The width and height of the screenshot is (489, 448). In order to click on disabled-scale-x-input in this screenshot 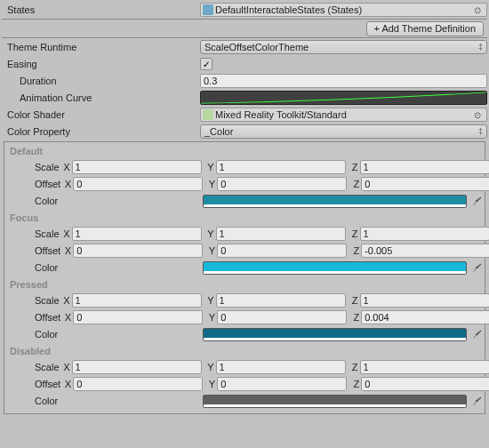, I will do `click(137, 367)`.